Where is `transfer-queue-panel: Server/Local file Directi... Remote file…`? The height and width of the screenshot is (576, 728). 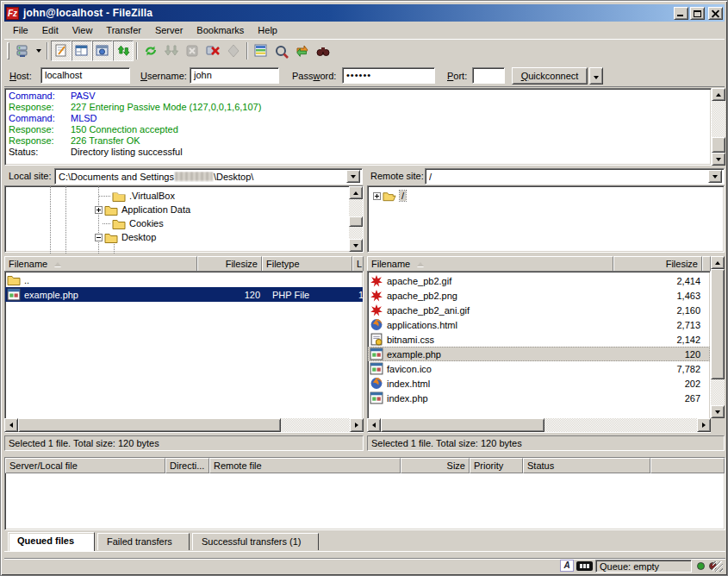
transfer-queue-panel: Server/Local file Directi... Remote file… is located at coordinates (365, 493).